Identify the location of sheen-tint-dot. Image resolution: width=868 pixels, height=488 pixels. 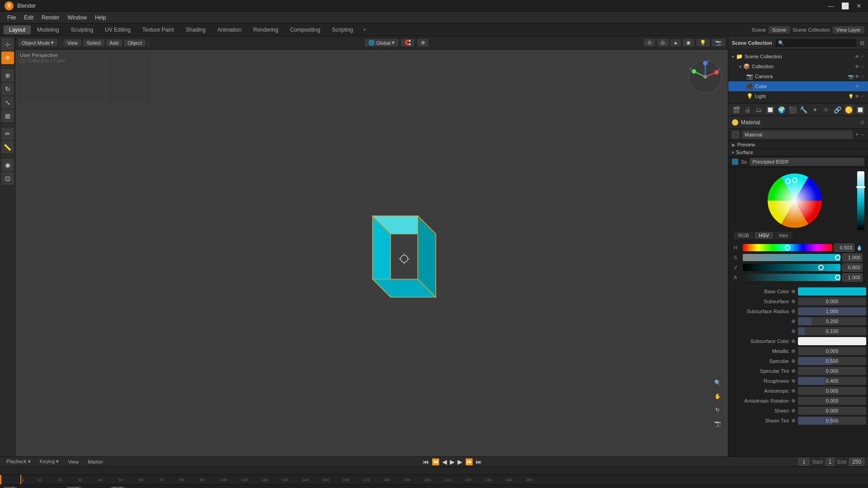
(793, 421).